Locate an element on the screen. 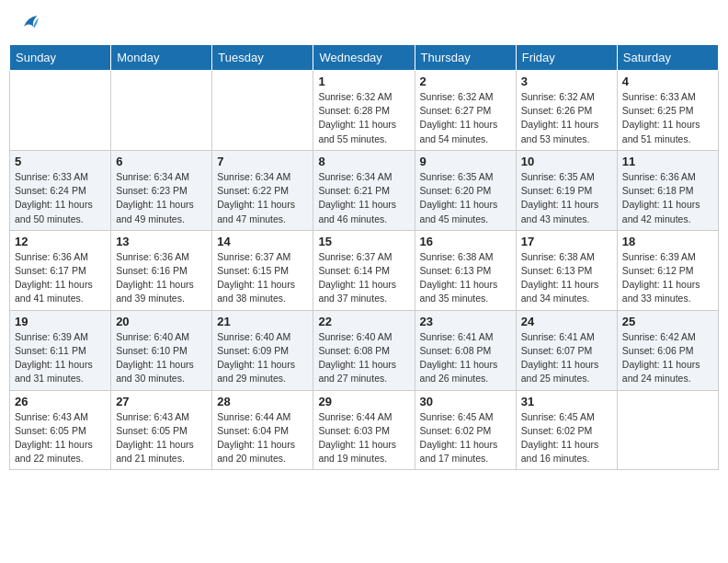 The height and width of the screenshot is (563, 728). calendar-cell: 4Sunrise: 6:33 AMSunset: 6:25 PMDaylight… is located at coordinates (667, 110).